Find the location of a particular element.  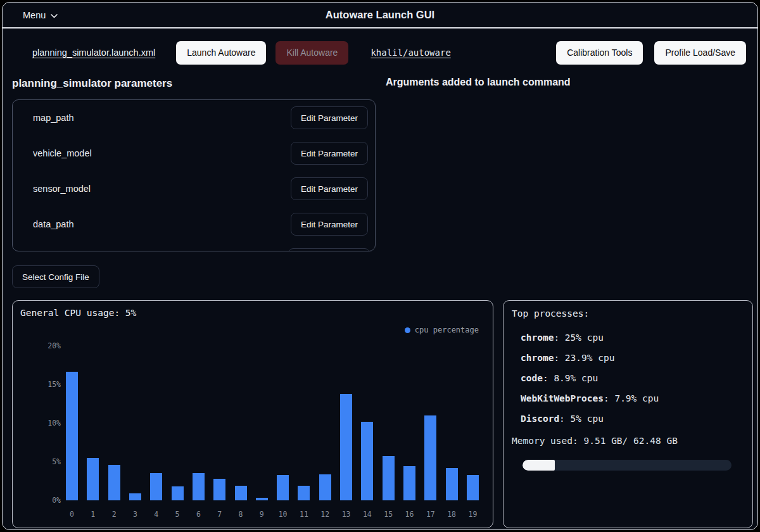

select-config-file-button: Select Config File is located at coordinates (56, 277).